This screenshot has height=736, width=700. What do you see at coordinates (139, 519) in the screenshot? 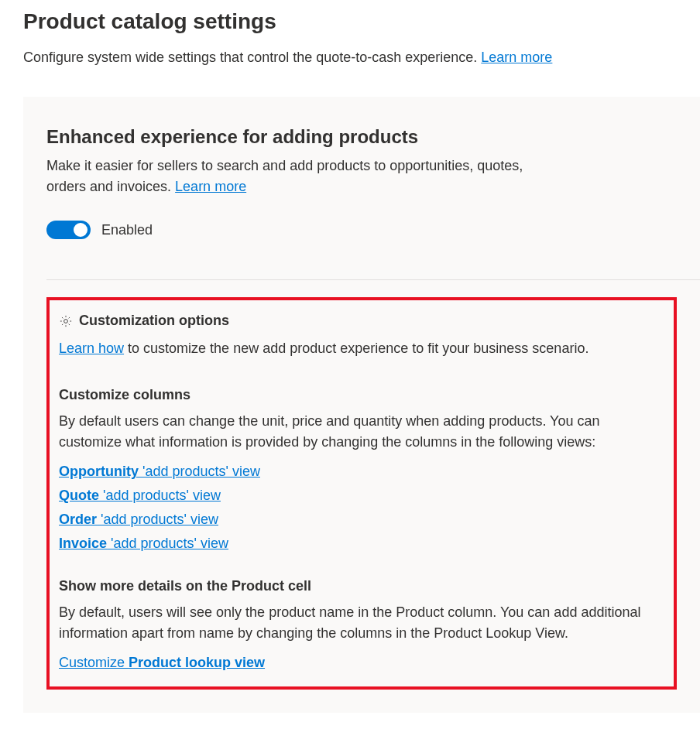
I see `order-add-products-view-link: Order 'add products' view` at bounding box center [139, 519].